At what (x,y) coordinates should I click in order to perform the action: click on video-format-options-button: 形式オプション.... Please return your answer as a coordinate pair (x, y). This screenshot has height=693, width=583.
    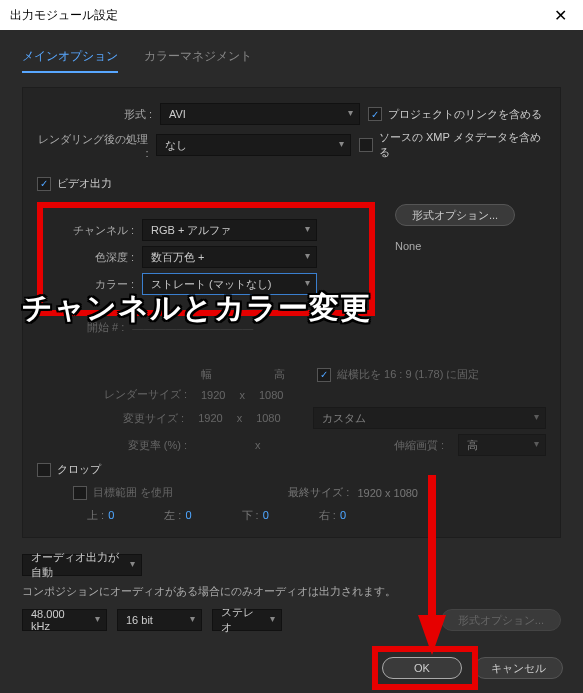
    Looking at the image, I should click on (455, 215).